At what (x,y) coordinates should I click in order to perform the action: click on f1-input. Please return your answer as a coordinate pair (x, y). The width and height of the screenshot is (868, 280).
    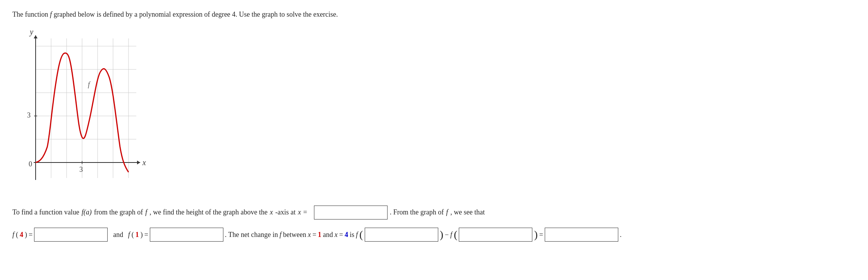
    Looking at the image, I should click on (187, 235).